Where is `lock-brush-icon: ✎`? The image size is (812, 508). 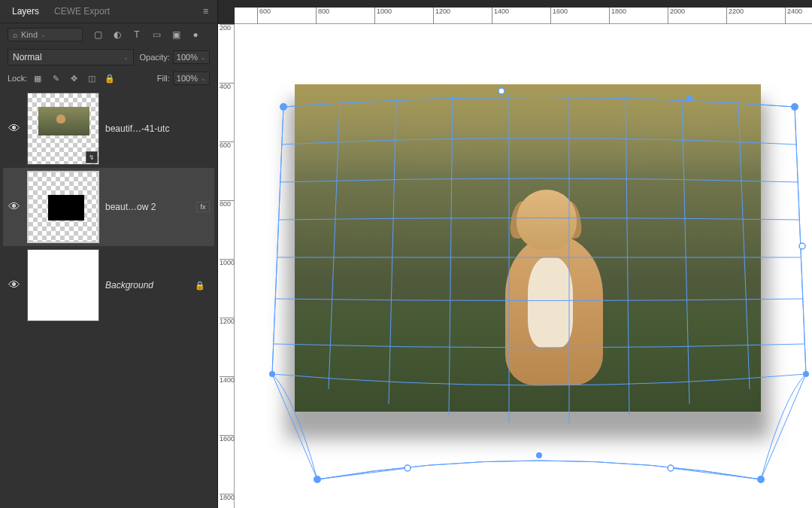
lock-brush-icon: ✎ is located at coordinates (56, 78).